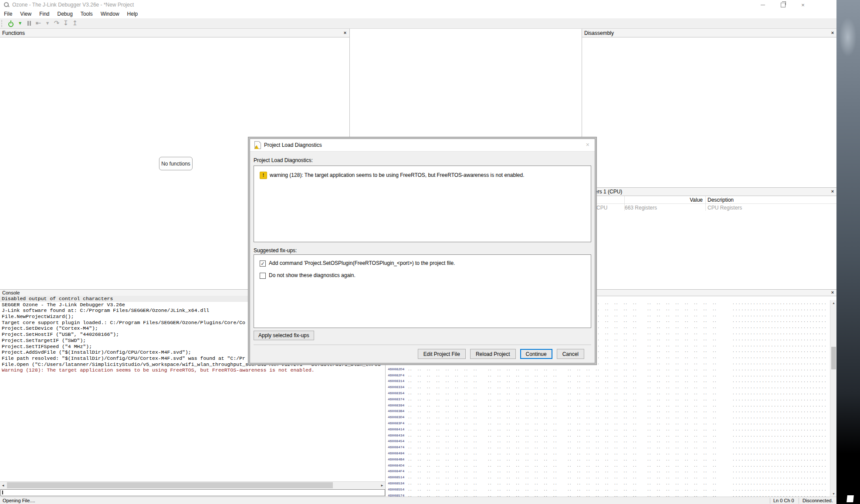 This screenshot has width=860, height=504. I want to click on reload-project-button: Reload Project, so click(493, 354).